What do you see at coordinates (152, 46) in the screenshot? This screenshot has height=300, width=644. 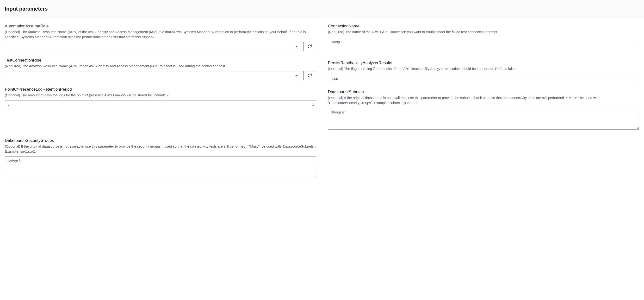 I see `automation-assume-role-select` at bounding box center [152, 46].